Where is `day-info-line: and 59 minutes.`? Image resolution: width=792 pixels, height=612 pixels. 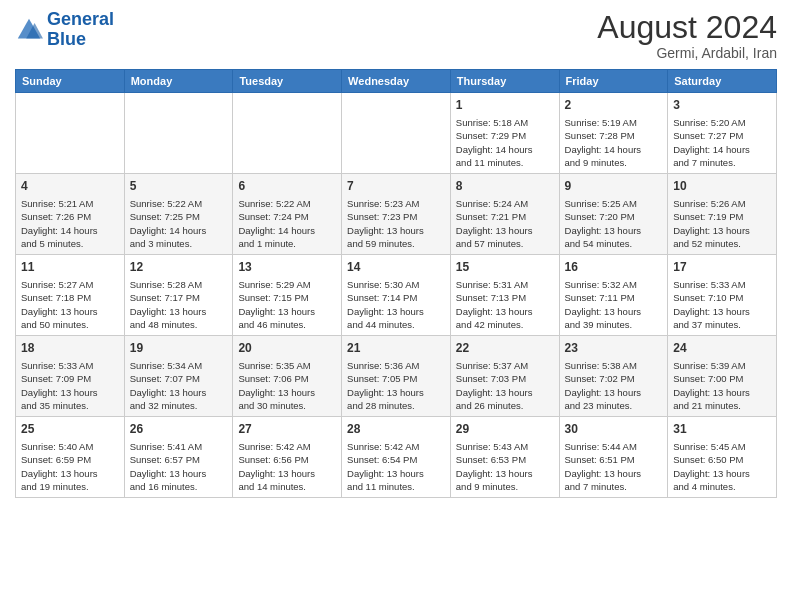 day-info-line: and 59 minutes. is located at coordinates (396, 244).